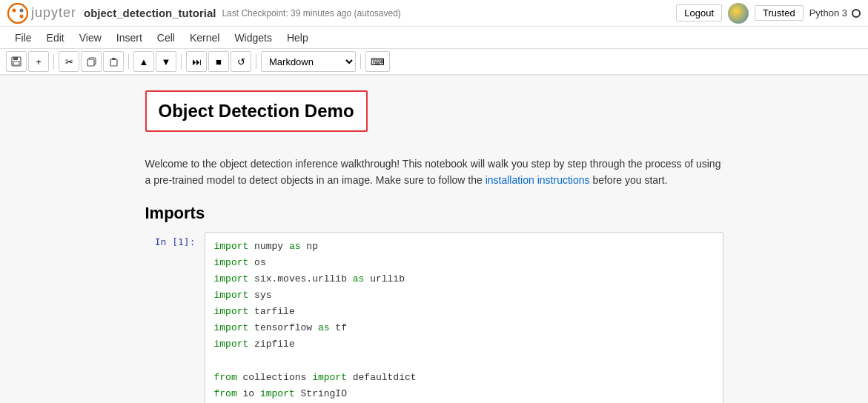 This screenshot has height=403, width=868. I want to click on code-line-9: from io import StringIO, so click(464, 394).